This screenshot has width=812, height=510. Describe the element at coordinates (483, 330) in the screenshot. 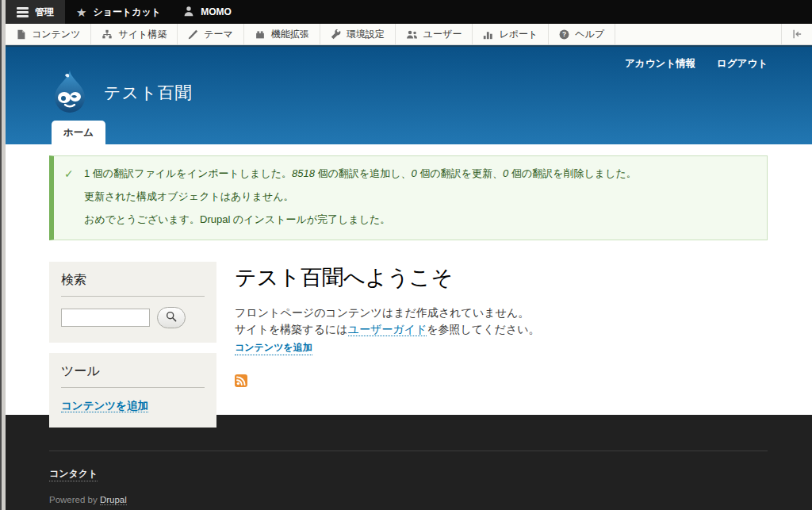

I see `intro-text: を参照してください。` at that location.